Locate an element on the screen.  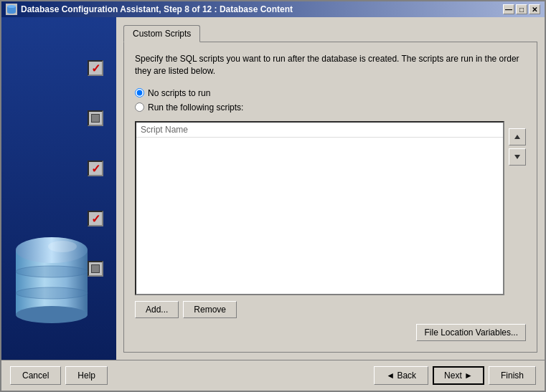
description-text: Specify the SQL scripts you want to run … is located at coordinates (330, 65).